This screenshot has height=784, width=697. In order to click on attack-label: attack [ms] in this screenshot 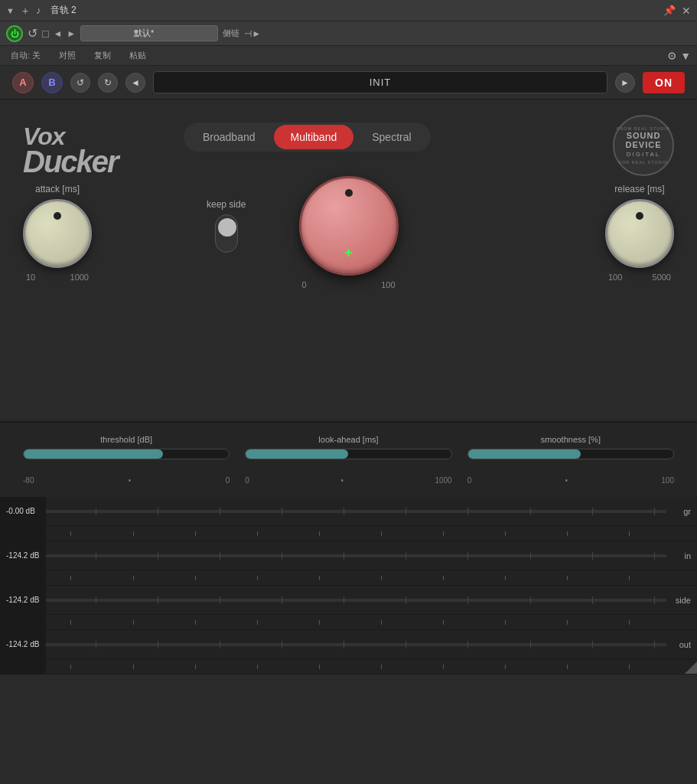, I will do `click(57, 189)`.